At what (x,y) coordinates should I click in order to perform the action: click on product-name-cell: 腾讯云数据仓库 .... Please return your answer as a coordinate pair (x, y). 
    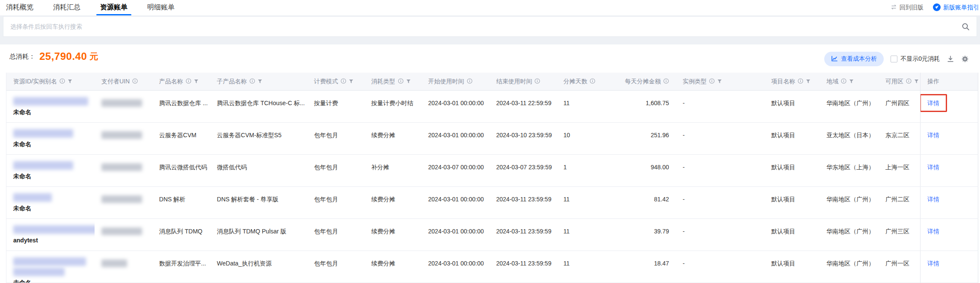
    Looking at the image, I should click on (181, 106).